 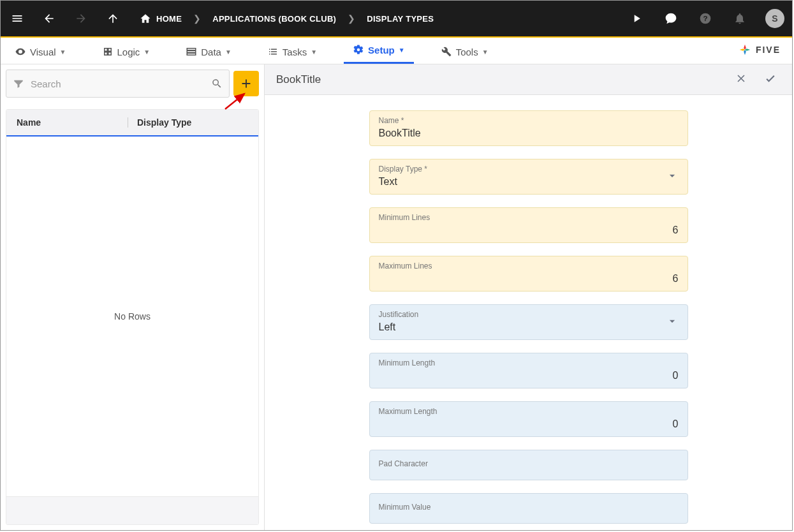 What do you see at coordinates (117, 84) in the screenshot?
I see `search-box` at bounding box center [117, 84].